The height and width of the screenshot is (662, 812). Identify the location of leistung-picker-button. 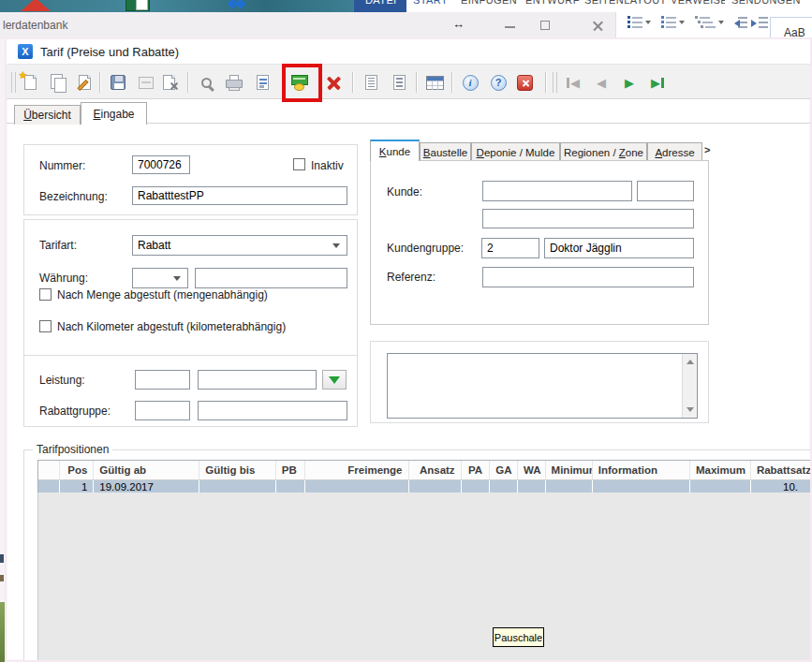
(334, 380).